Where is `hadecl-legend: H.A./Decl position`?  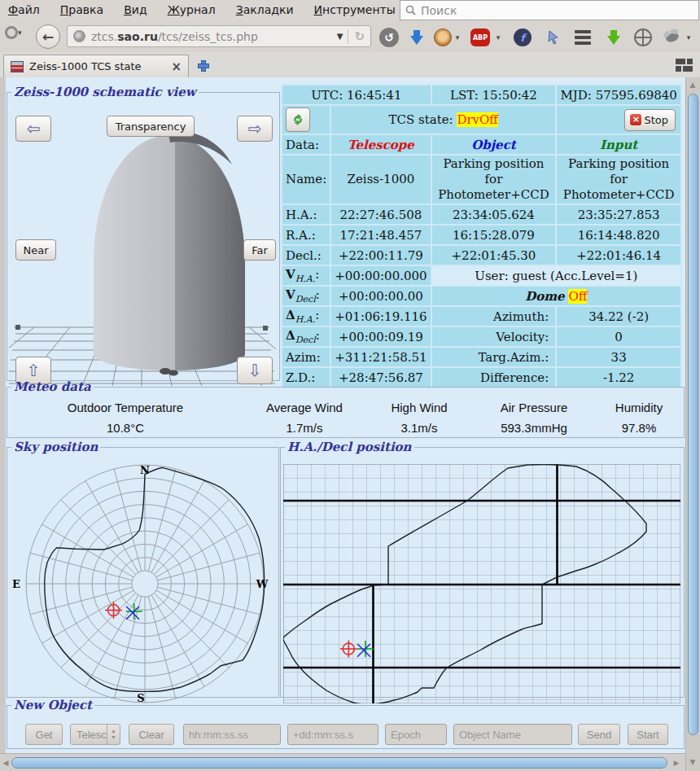
hadecl-legend: H.A./Decl position is located at coordinates (350, 447).